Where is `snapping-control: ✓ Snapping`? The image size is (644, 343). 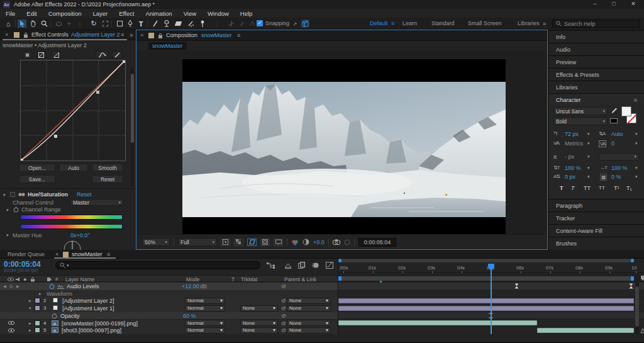 snapping-control: ✓ Snapping is located at coordinates (273, 23).